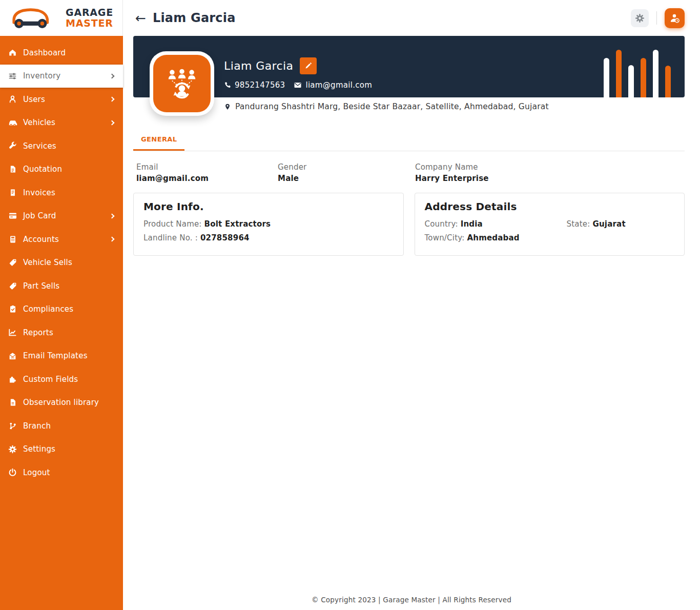  Describe the element at coordinates (640, 18) in the screenshot. I see `settings-button` at that location.